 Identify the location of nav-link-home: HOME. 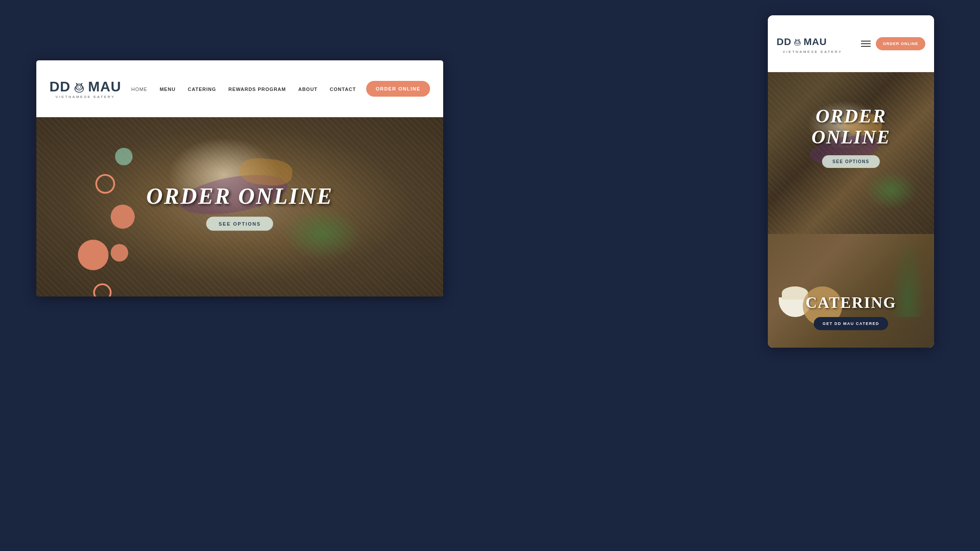
(139, 89).